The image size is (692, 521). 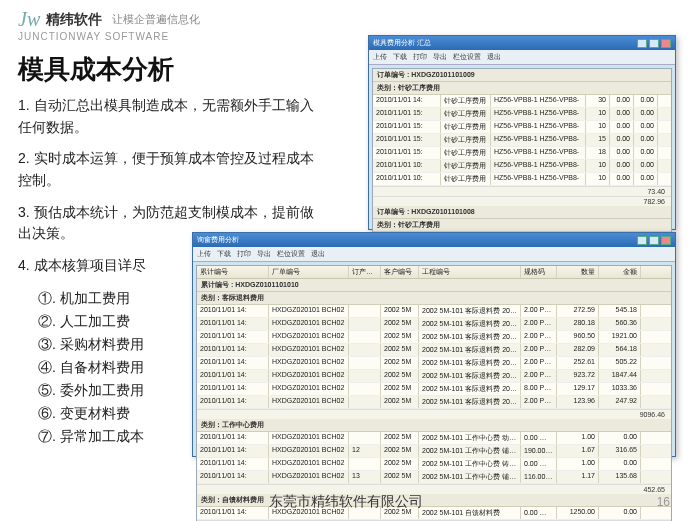 I want to click on window-title: 模具费用分析 汇总, so click(x=402, y=43).